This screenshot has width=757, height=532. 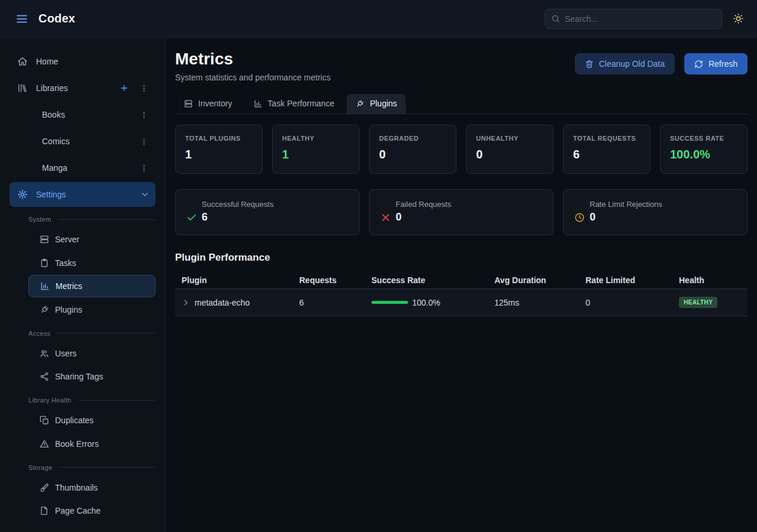 What do you see at coordinates (738, 19) in the screenshot?
I see `theme-toggle-sun-icon` at bounding box center [738, 19].